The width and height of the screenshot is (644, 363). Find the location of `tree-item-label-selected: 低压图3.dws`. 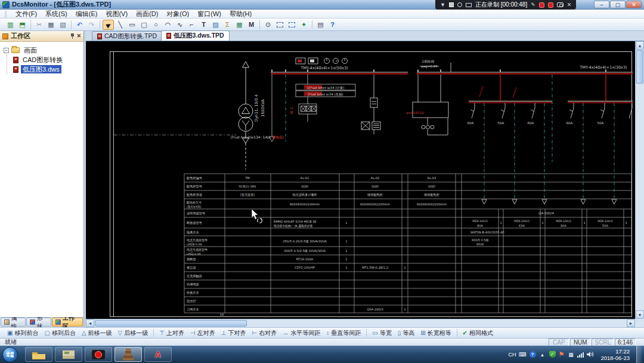

tree-item-label-selected: 低压图3.dws is located at coordinates (41, 69).